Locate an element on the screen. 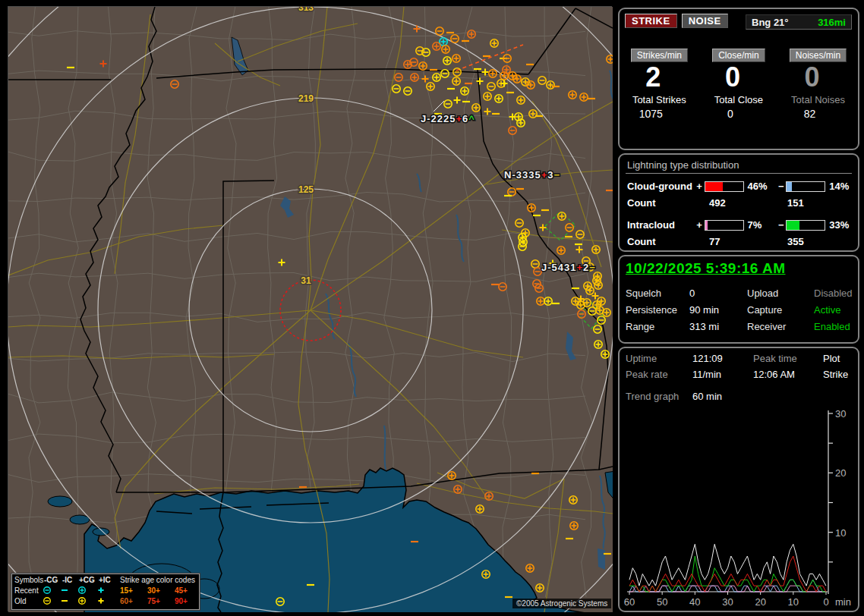  legend-row-old: Old is located at coordinates (20, 601).